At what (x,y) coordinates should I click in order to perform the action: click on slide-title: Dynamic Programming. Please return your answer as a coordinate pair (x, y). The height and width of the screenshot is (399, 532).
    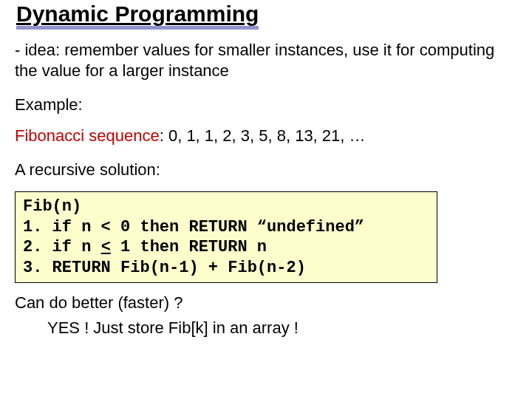
    Looking at the image, I should click on (137, 16).